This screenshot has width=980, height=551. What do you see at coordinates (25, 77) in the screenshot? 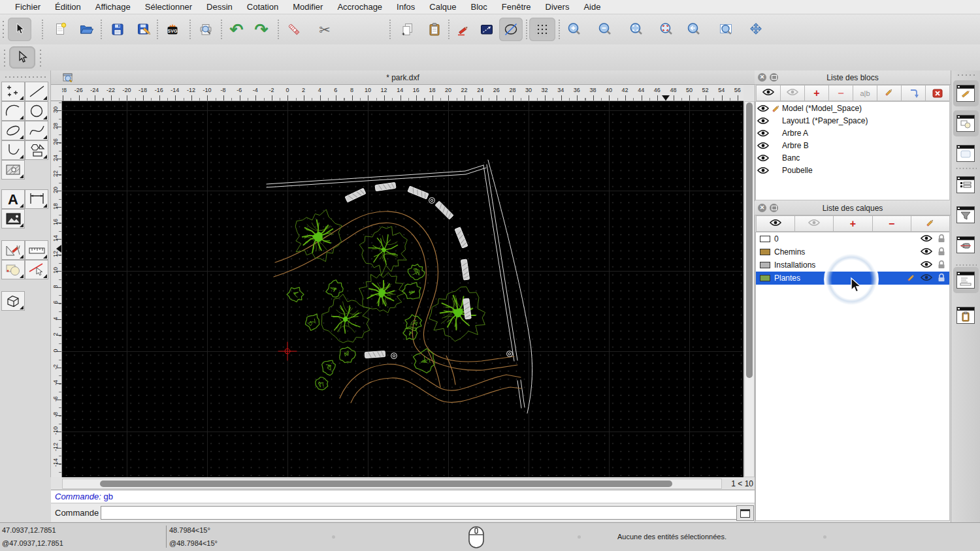
I see `palette-drag-handle` at bounding box center [25, 77].